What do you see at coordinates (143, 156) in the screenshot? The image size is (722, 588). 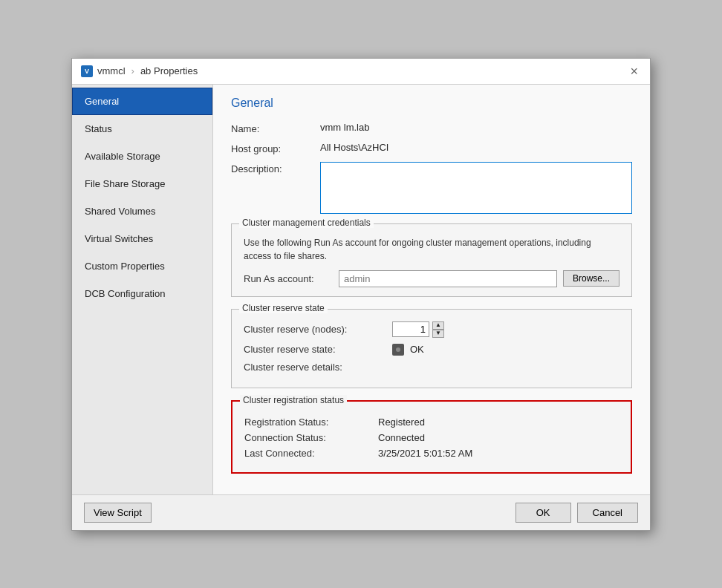 I see `sidebar-item-available-storage: Available Storage` at bounding box center [143, 156].